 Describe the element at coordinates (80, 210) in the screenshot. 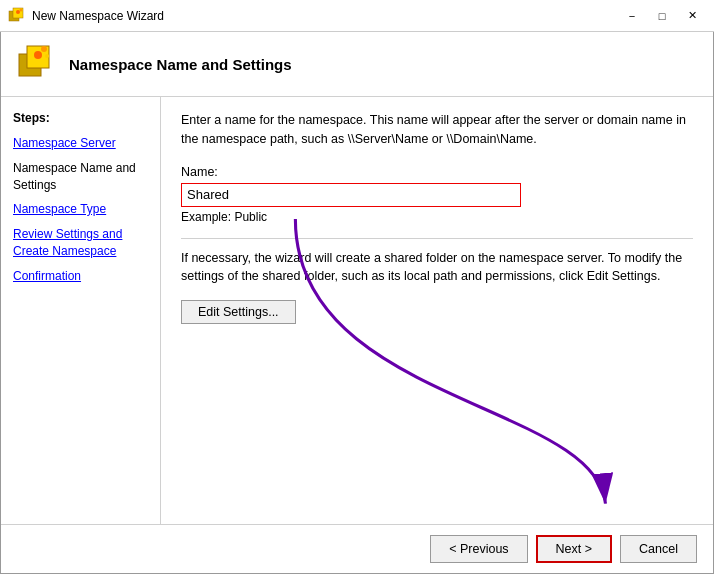

I see `sidebar-item-namespace-type: Namespace Type` at that location.